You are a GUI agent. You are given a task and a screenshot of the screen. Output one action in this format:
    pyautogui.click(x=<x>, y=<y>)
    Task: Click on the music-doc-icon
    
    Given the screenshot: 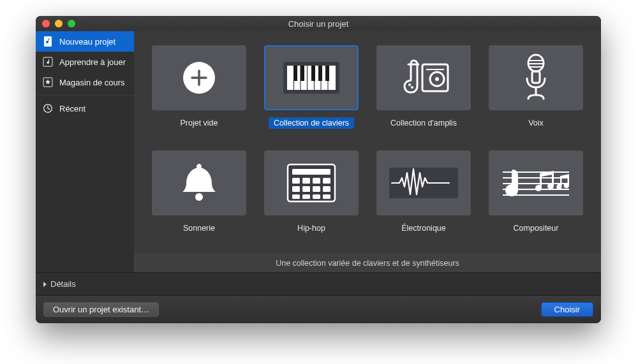 What is the action you would take?
    pyautogui.click(x=48, y=41)
    